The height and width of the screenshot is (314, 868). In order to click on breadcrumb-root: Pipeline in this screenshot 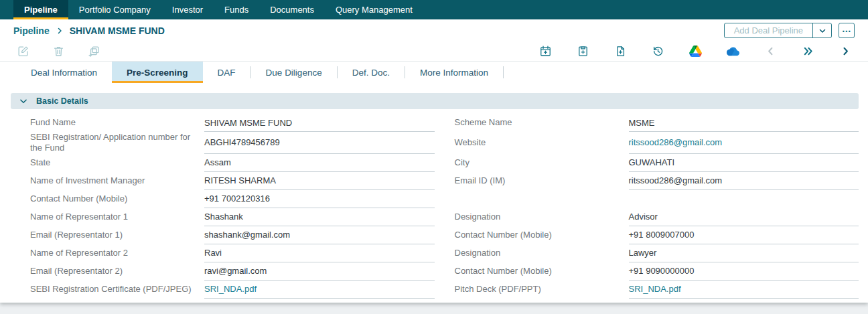, I will do `click(31, 31)`.